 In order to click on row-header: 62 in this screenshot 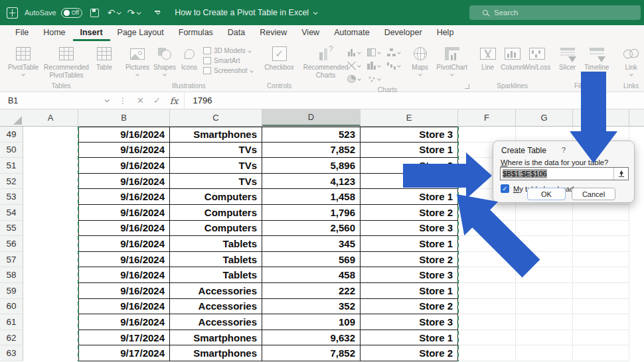, I will do `click(12, 338)`.